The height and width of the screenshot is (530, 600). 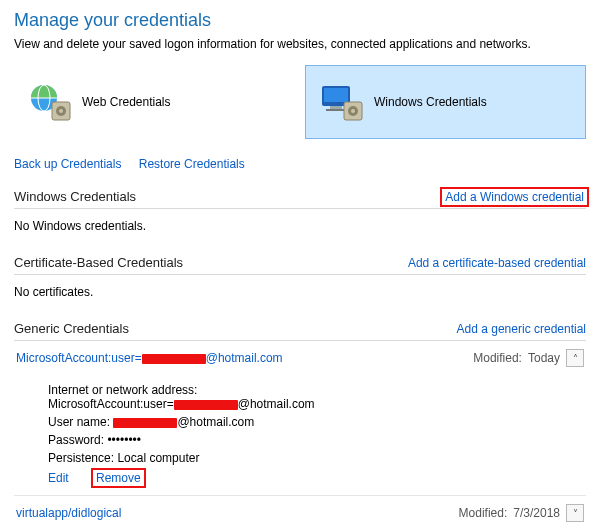 I want to click on tile-web-credentials: Web Credentials, so click(x=154, y=102).